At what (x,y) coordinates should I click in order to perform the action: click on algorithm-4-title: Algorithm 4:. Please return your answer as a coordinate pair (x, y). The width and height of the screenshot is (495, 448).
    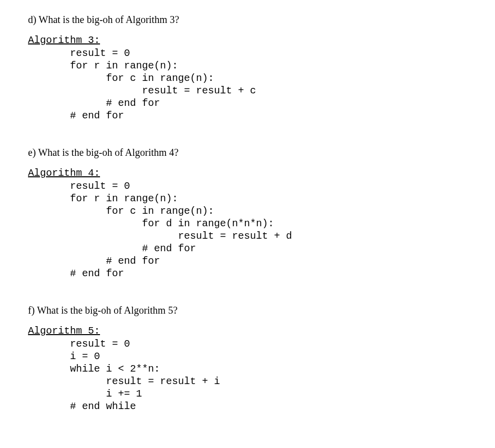
    Looking at the image, I should click on (248, 173).